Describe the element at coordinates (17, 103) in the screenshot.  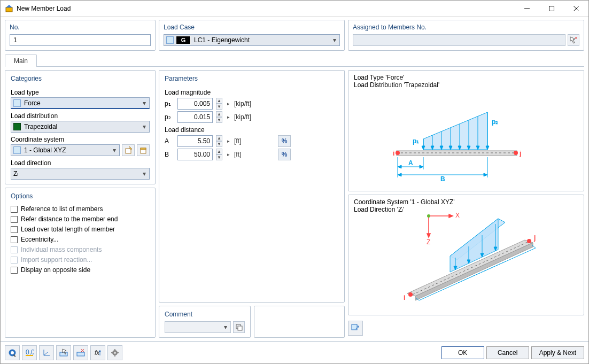
I see `load-type-swatch-icon` at that location.